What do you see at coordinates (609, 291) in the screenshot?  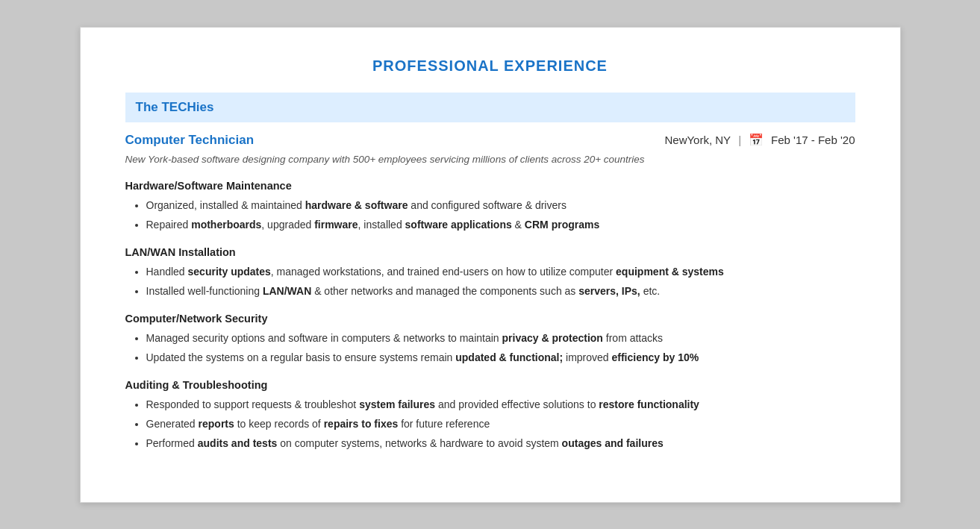 I see `bold-text: servers, IPs,` at bounding box center [609, 291].